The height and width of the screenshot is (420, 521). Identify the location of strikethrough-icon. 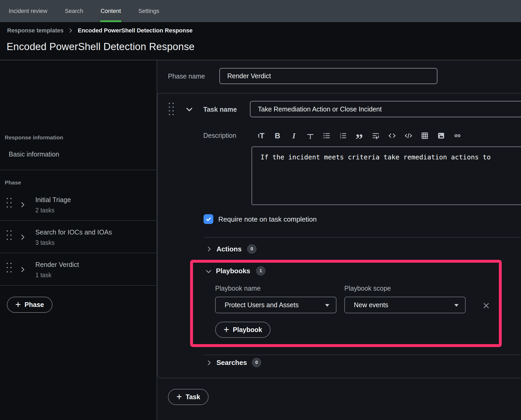
(310, 136).